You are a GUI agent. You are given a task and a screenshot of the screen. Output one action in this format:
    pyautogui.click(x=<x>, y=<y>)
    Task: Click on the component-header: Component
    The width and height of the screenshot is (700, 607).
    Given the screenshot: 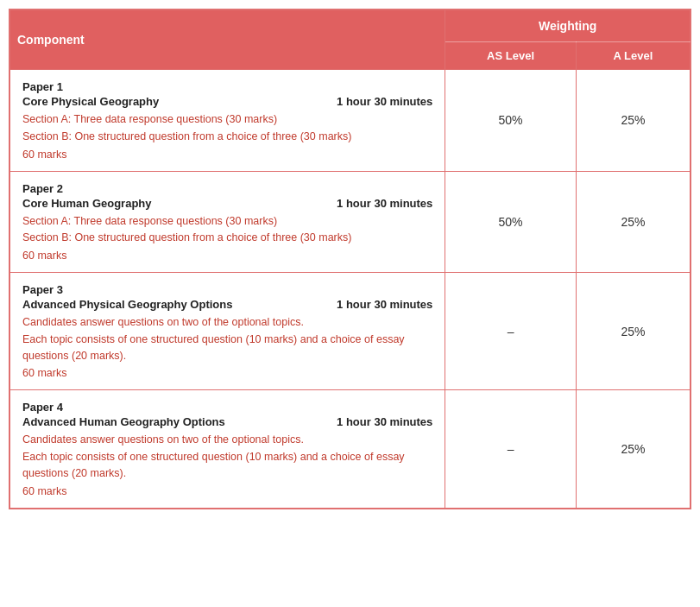 What is the action you would take?
    pyautogui.click(x=228, y=40)
    